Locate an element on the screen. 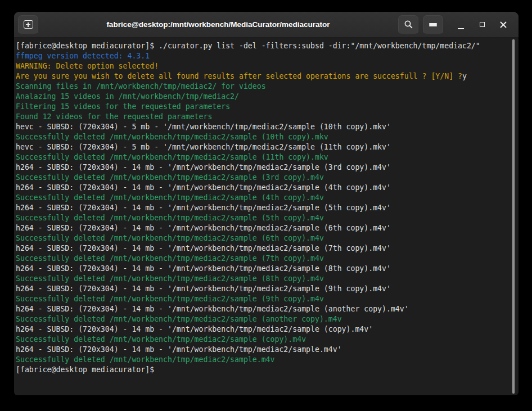 The width and height of the screenshot is (532, 411). minimize-icon is located at coordinates (461, 29).